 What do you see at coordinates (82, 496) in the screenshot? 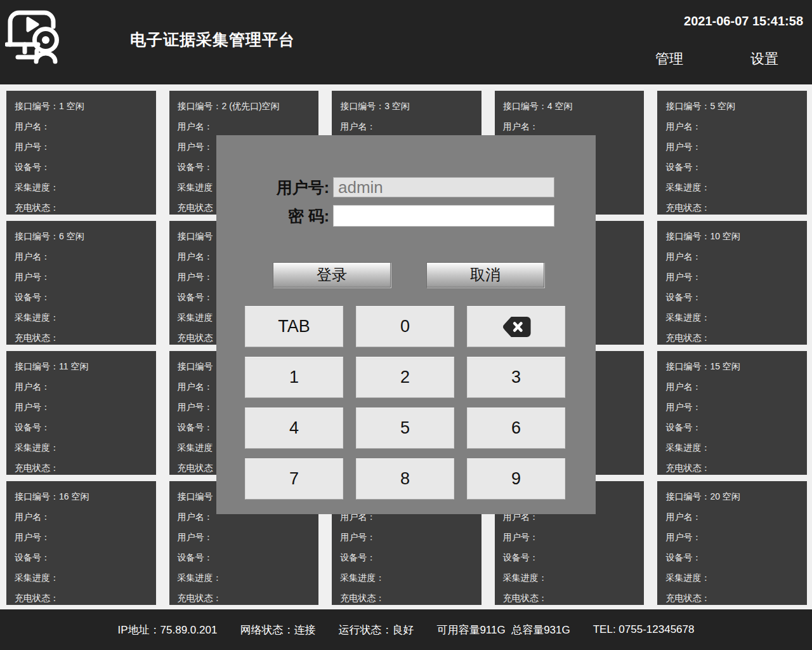
I see `port-title: 接口编号：16 空闲` at bounding box center [82, 496].